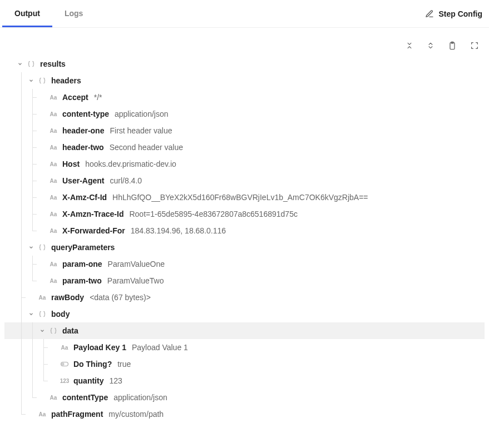  What do you see at coordinates (431, 46) in the screenshot?
I see `expand-icon` at bounding box center [431, 46].